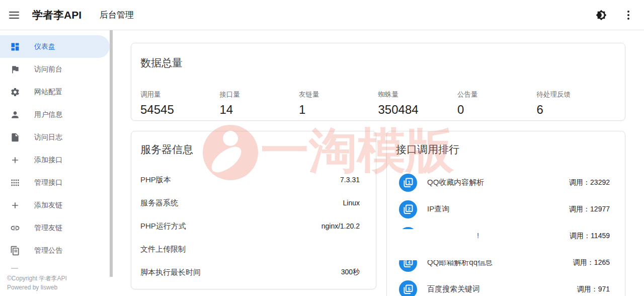 The image size is (644, 296). I want to click on menu-hamburger-icon, so click(14, 15).